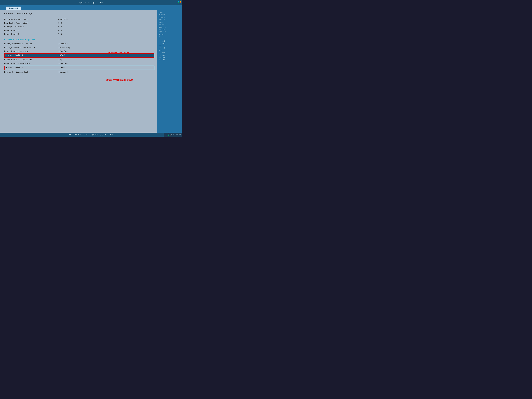  I want to click on value-power-limit-2-info: 7.0, so click(60, 34).